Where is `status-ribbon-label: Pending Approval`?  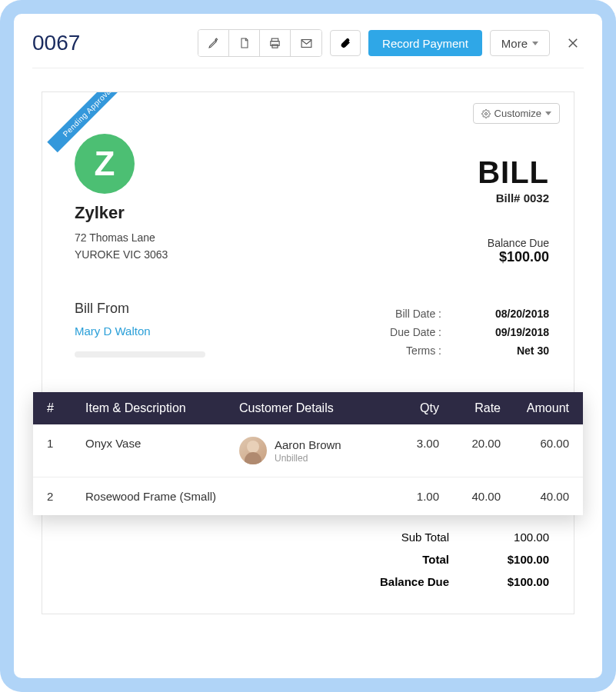 status-ribbon-label: Pending Approval is located at coordinates (87, 122).